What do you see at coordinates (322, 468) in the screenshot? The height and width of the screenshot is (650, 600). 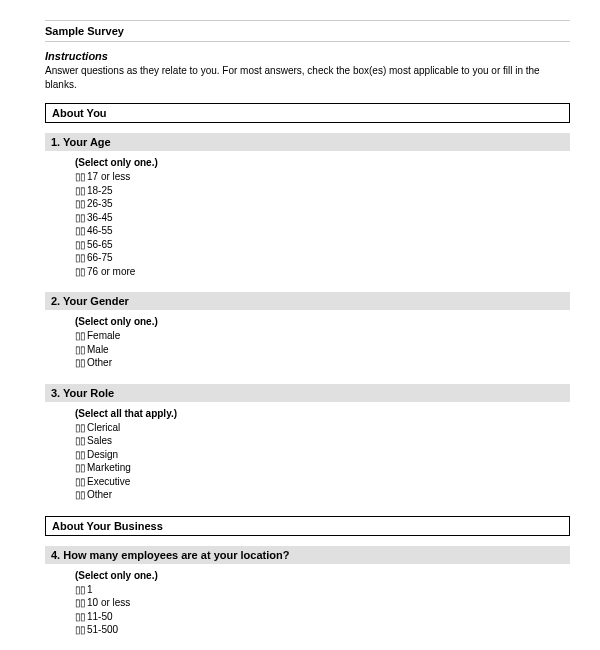 I see `survey-option: ▯▯Marketing` at bounding box center [322, 468].